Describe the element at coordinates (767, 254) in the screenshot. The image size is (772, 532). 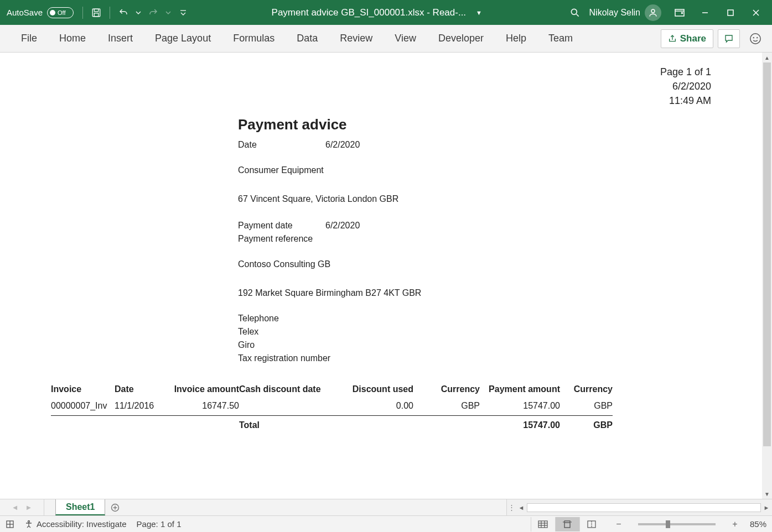
I see `scroll-thumb` at that location.